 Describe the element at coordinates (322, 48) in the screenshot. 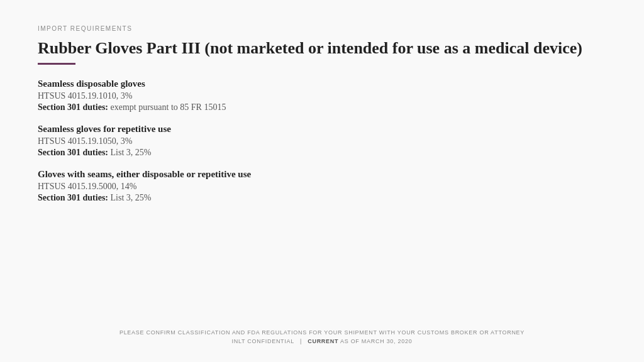

I see `page-title: Rubber Gloves Part III (not marketed or …` at that location.